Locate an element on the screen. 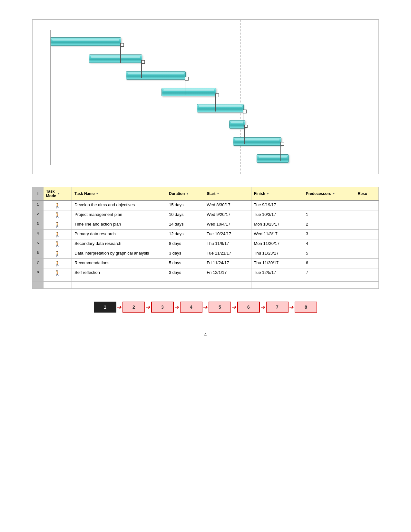  th-mode-label: Task Mode is located at coordinates (51, 194).